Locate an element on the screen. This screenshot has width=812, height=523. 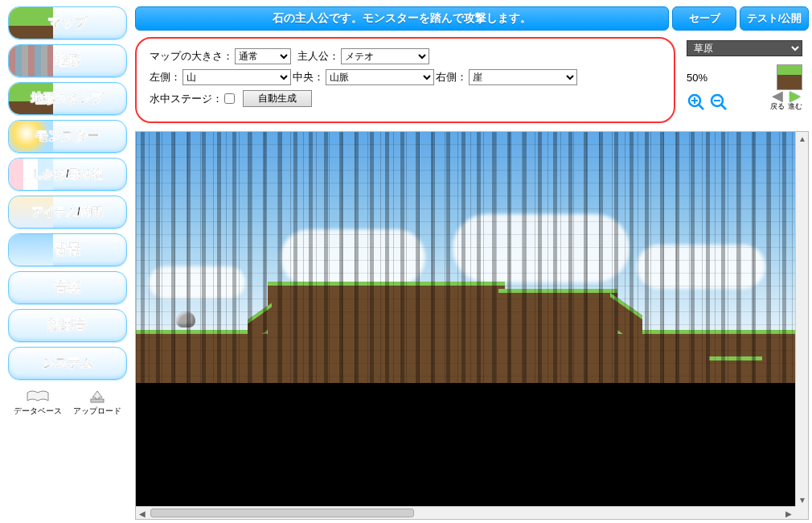
terrain-button: 地形 is located at coordinates (68, 61).